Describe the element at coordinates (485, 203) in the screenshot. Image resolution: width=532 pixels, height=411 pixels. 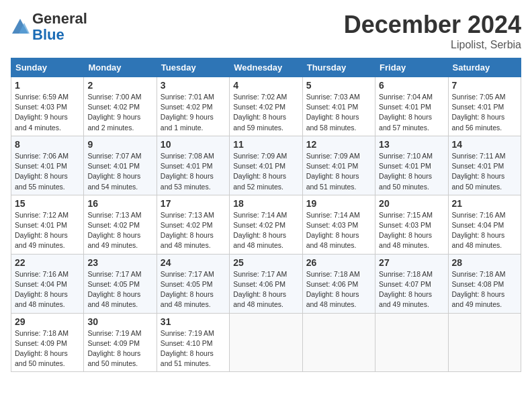
I see `day-number: 21` at that location.